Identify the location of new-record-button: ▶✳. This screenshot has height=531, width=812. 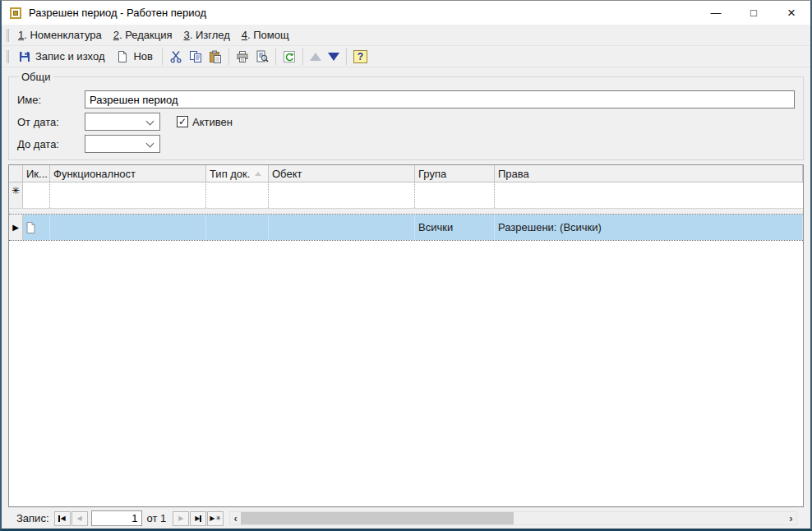
(215, 519).